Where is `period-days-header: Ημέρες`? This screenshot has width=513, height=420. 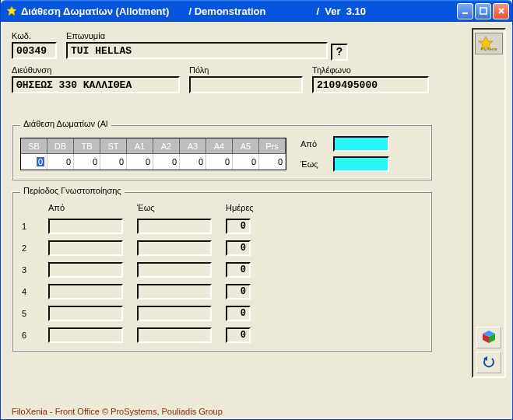 period-days-header: Ημέρες is located at coordinates (241, 208).